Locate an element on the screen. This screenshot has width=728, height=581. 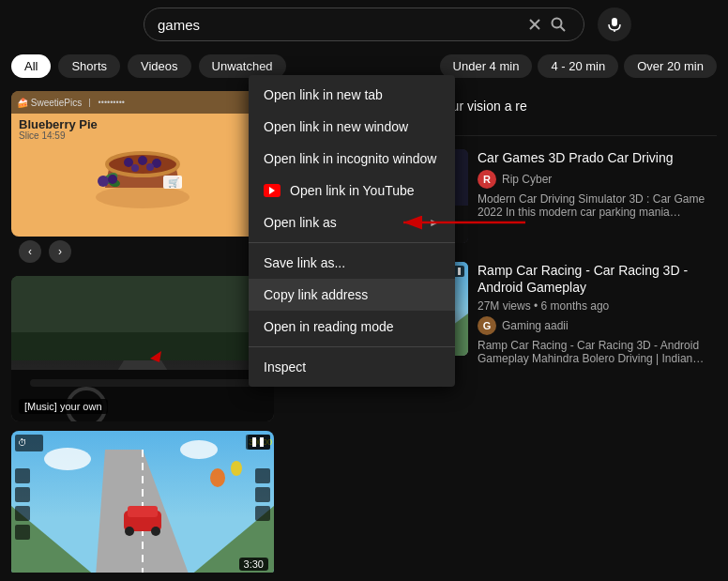
search-input is located at coordinates (341, 24).